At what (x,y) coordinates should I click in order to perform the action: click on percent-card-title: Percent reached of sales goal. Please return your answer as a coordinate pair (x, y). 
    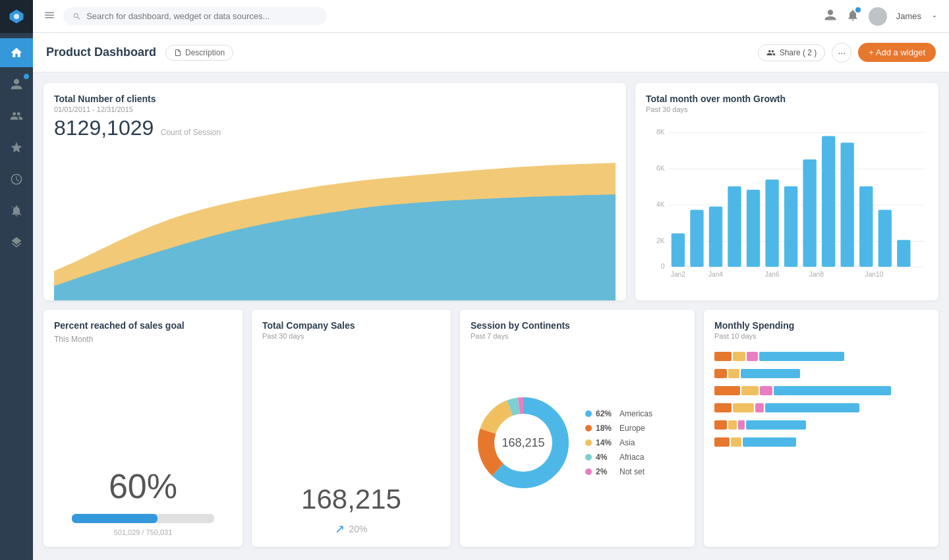
    Looking at the image, I should click on (143, 325).